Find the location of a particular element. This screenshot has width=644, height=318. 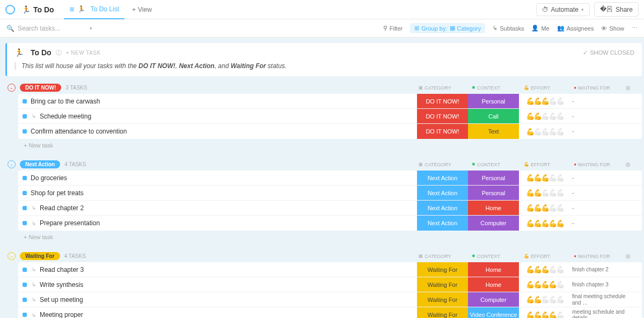

more-button: ⋯ is located at coordinates (634, 28).